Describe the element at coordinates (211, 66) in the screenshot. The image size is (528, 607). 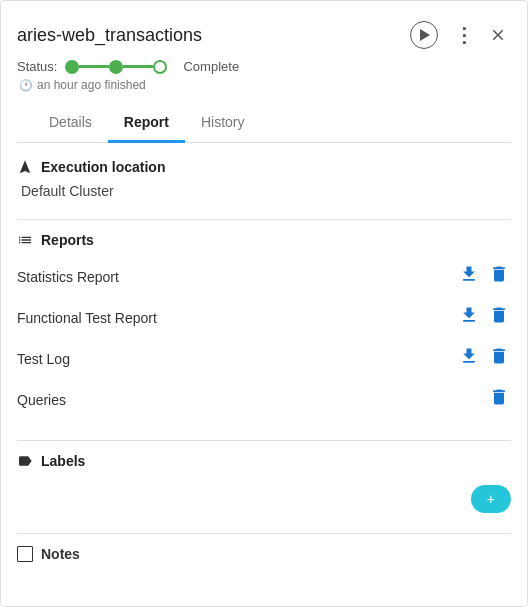
I see `status-value: Complete` at that location.